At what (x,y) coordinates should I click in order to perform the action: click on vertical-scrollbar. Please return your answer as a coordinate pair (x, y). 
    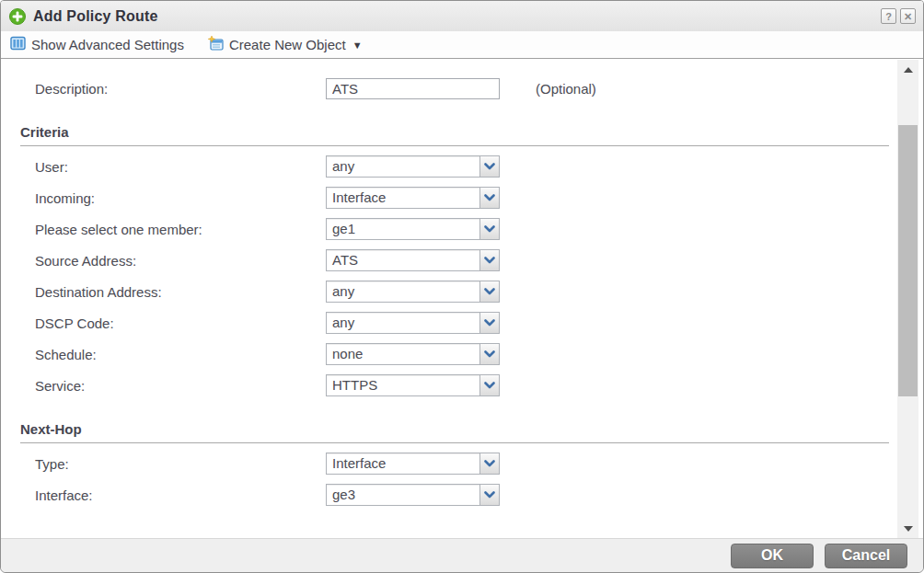
    Looking at the image, I should click on (907, 299).